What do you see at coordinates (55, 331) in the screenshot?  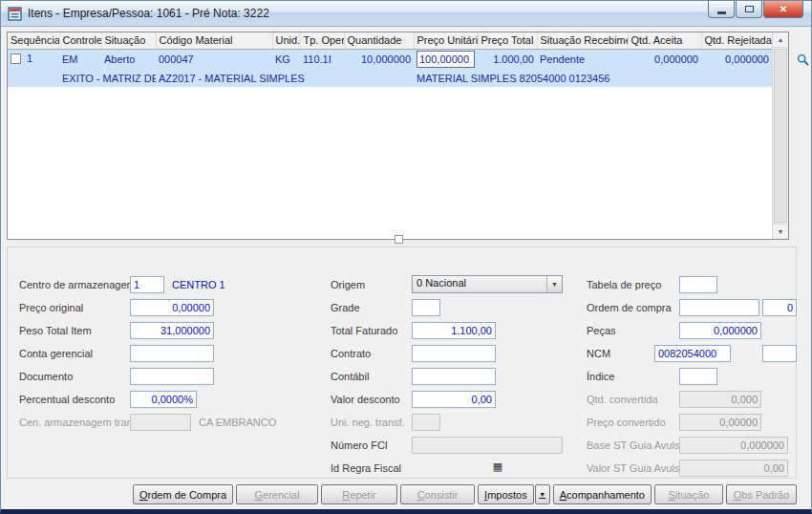 I see `label-peso-total-item: Peso Total Item` at bounding box center [55, 331].